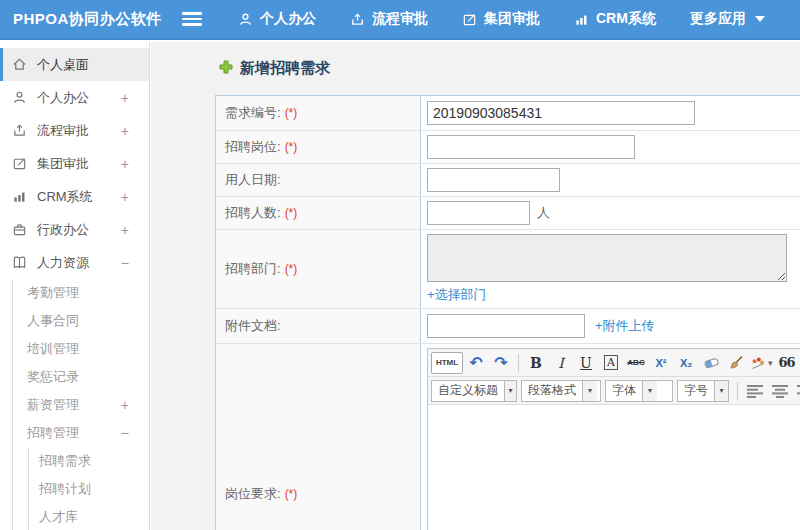 This screenshot has height=530, width=800. I want to click on home-icon, so click(20, 64).